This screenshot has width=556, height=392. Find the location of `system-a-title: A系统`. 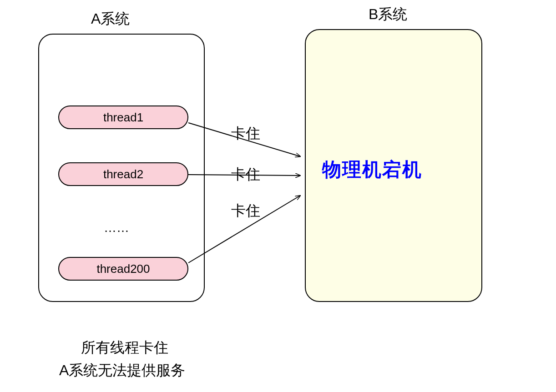

system-a-title: A系统 is located at coordinates (110, 19).